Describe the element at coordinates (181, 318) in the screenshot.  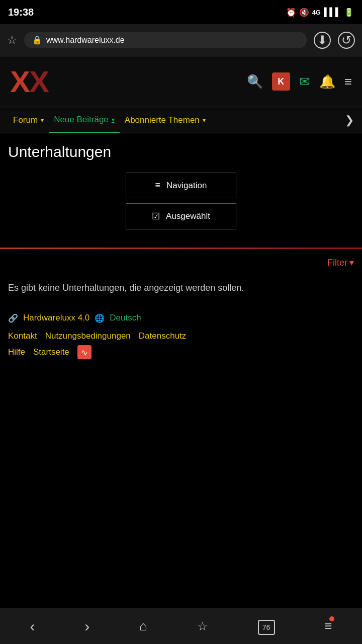
I see `footer-links-row1: 🔗 Hardwareluxx 4.0 🌐 Deutsch` at that location.